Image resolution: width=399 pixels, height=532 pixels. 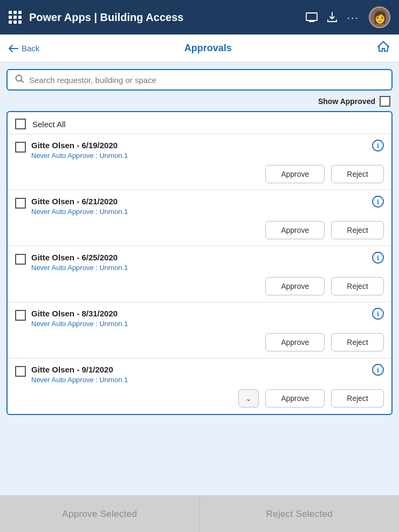 I want to click on show-approved-label: Show Approved, so click(x=347, y=101).